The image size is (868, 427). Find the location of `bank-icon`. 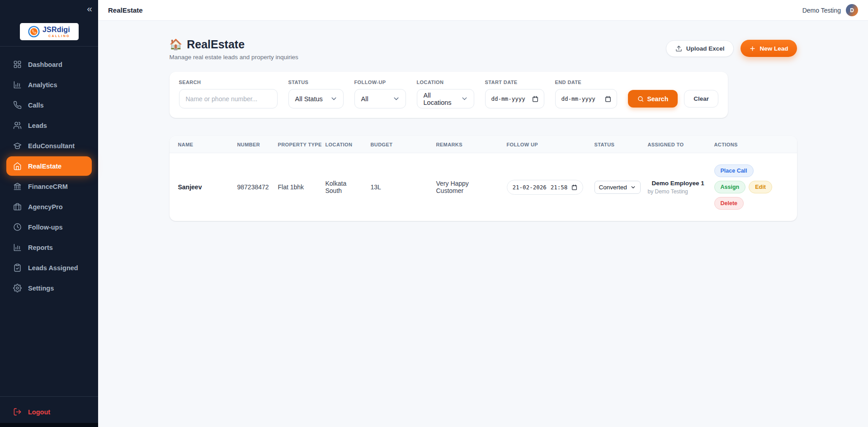

bank-icon is located at coordinates (17, 186).